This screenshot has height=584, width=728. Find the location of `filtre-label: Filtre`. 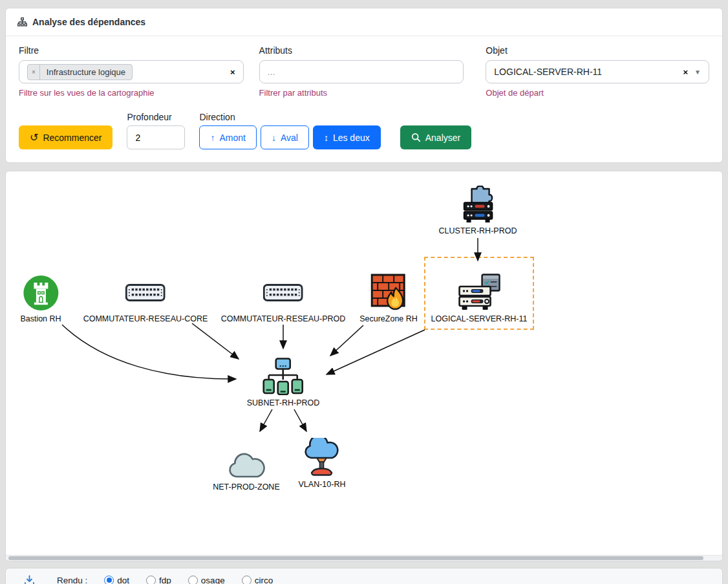

filtre-label: Filtre is located at coordinates (131, 50).